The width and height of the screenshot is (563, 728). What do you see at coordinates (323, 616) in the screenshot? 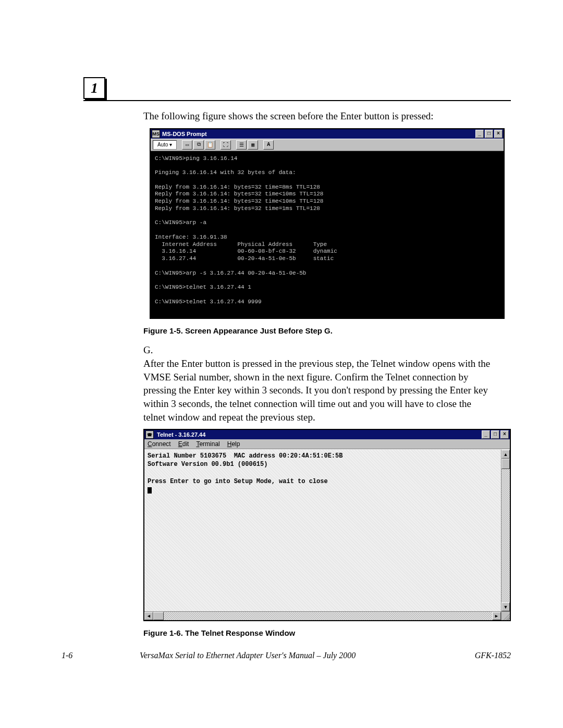
I see `horizontal-scrollbar: ◄ ►` at bounding box center [323, 616].